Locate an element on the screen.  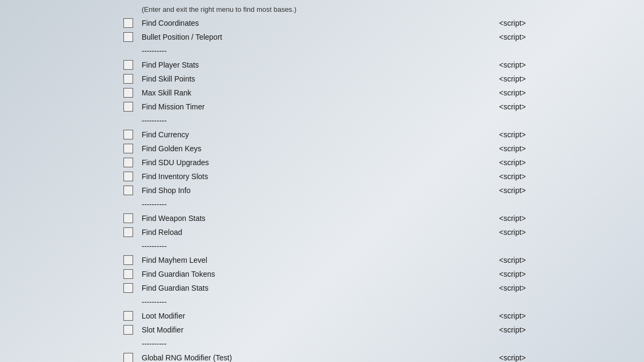
item-label-14: Find Weapon Stats is located at coordinates (320, 218).